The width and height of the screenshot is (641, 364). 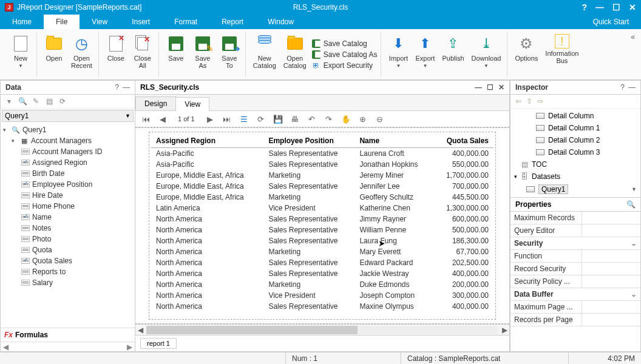 I want to click on next-page-icon: ▶, so click(x=210, y=119).